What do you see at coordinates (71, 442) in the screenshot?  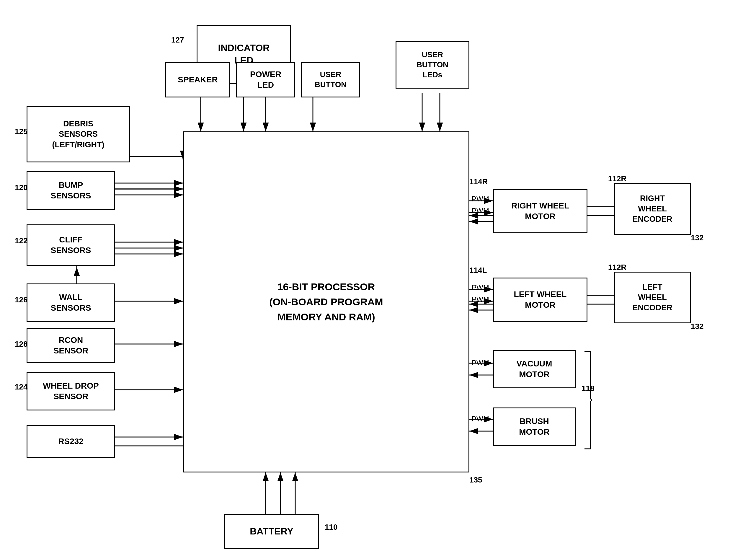 I see `rs232-block: RS232` at bounding box center [71, 442].